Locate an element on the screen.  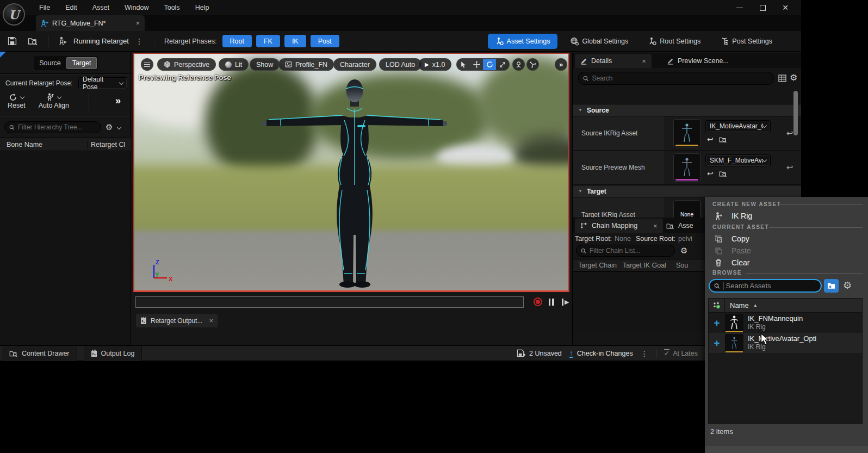
name-column-header: Name is located at coordinates (740, 306).